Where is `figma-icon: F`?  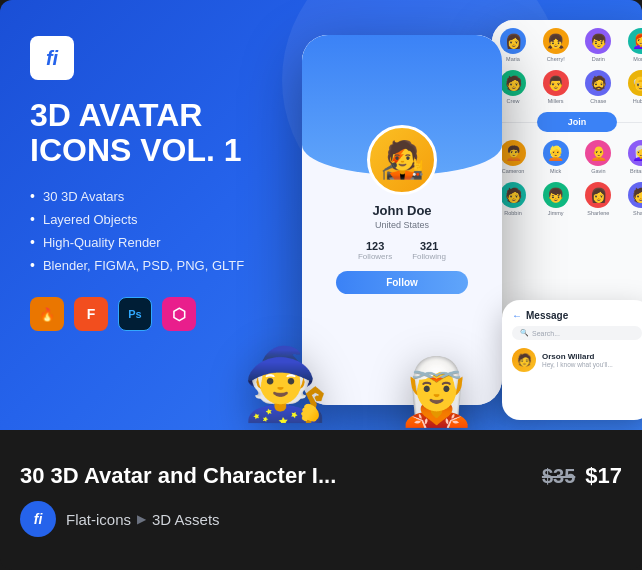 figma-icon: F is located at coordinates (91, 314).